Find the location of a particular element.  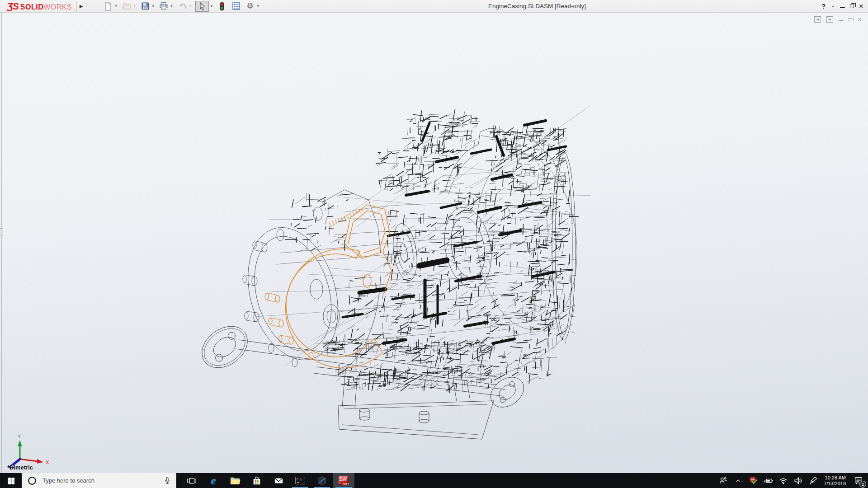

gear-icon: ⚙ is located at coordinates (250, 6).